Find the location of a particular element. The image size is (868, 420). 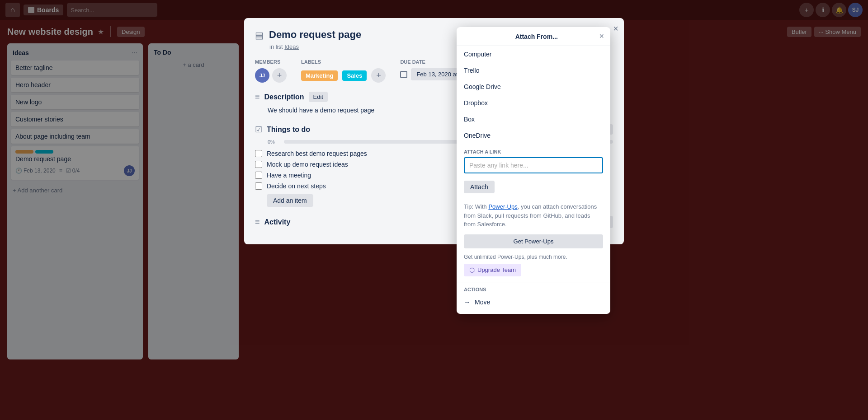

attach-menu-computer: Computer is located at coordinates (533, 54).